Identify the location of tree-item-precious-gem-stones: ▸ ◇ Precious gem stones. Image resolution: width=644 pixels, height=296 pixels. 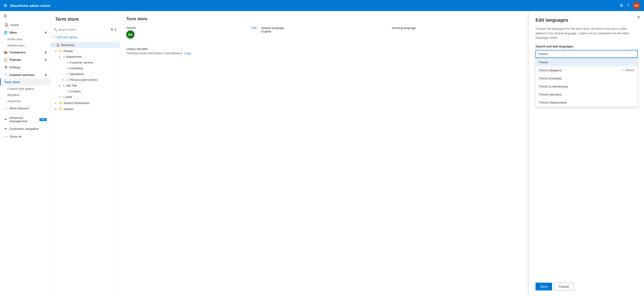
(85, 80).